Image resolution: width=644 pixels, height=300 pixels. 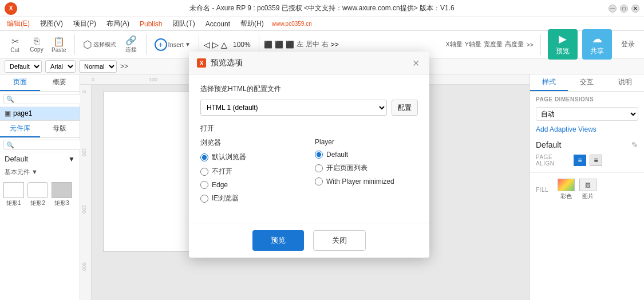 I want to click on coord-group: X轴量 Y轴量 宽度量 高度量 >>, so click(x=489, y=45).